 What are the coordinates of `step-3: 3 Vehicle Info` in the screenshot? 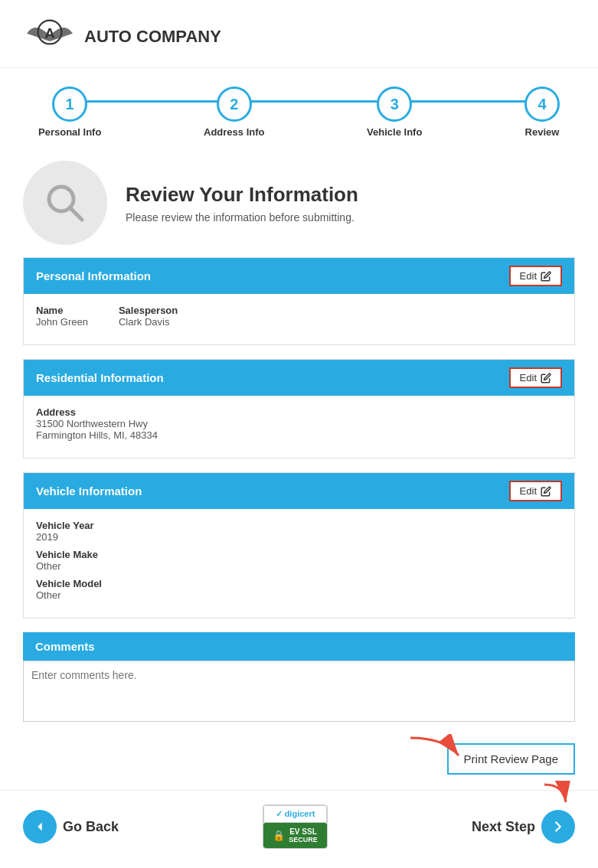 It's located at (394, 112).